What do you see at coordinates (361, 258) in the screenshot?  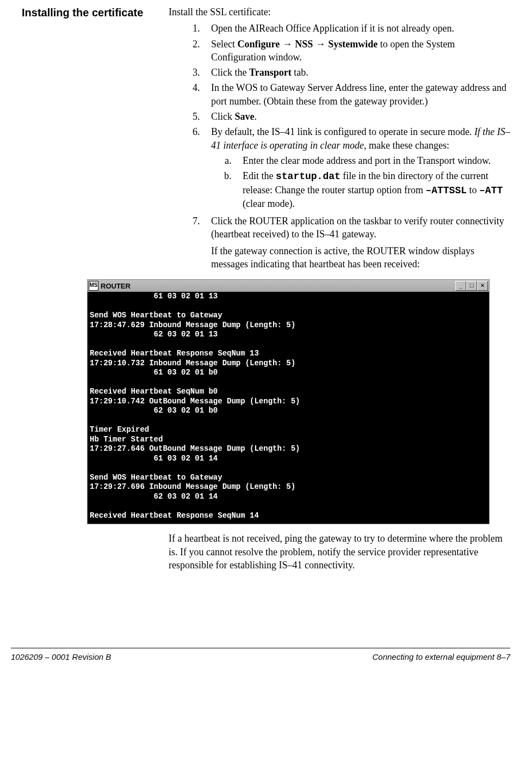 I see `text: If the gateway connection is active, the…` at bounding box center [361, 258].